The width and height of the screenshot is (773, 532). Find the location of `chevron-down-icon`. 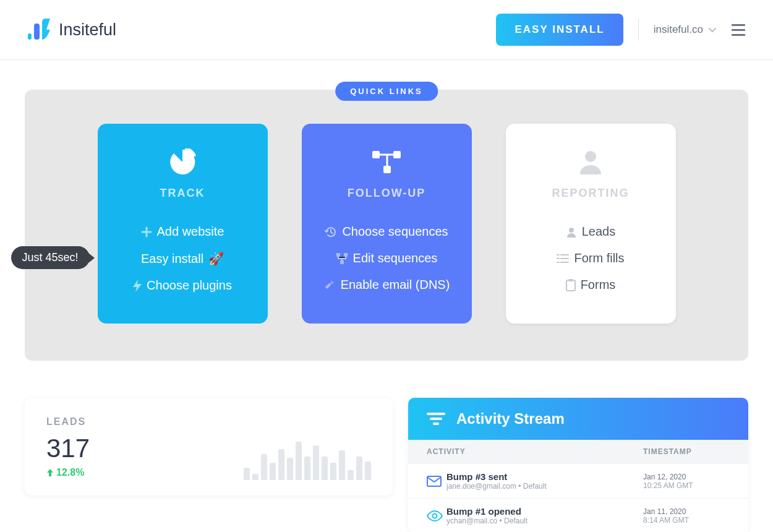

chevron-down-icon is located at coordinates (712, 30).